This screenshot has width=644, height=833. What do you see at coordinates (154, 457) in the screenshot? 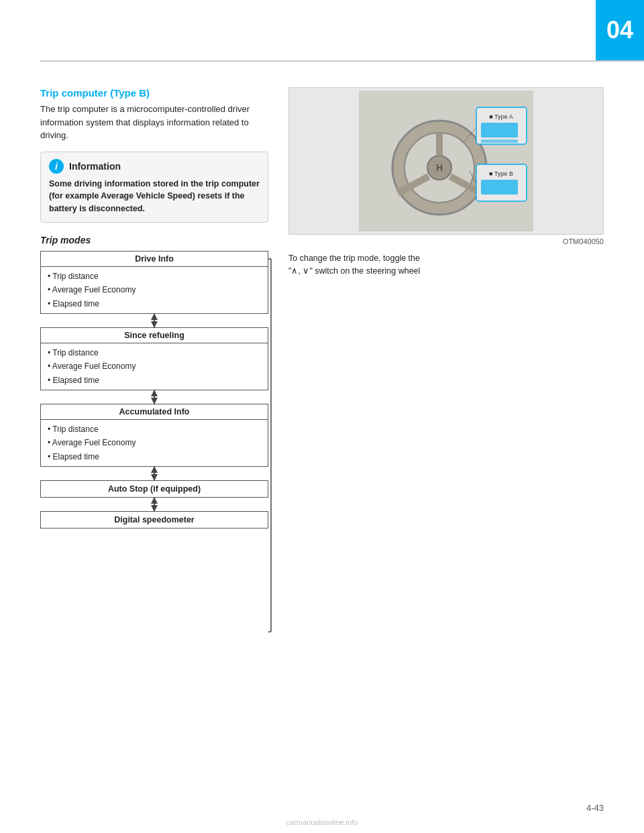
I see `accum-item-3: • Elapsed time` at bounding box center [154, 457].